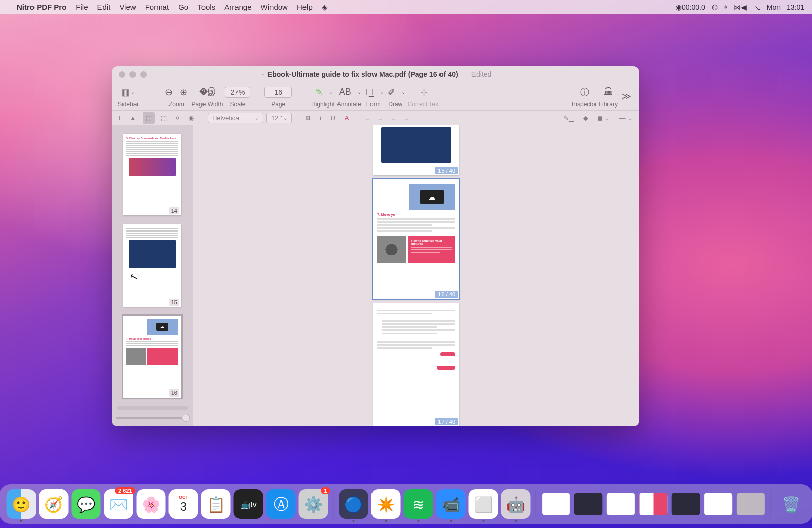  What do you see at coordinates (152, 417) in the screenshot?
I see `thumbnail-zoom-slider` at bounding box center [152, 417].